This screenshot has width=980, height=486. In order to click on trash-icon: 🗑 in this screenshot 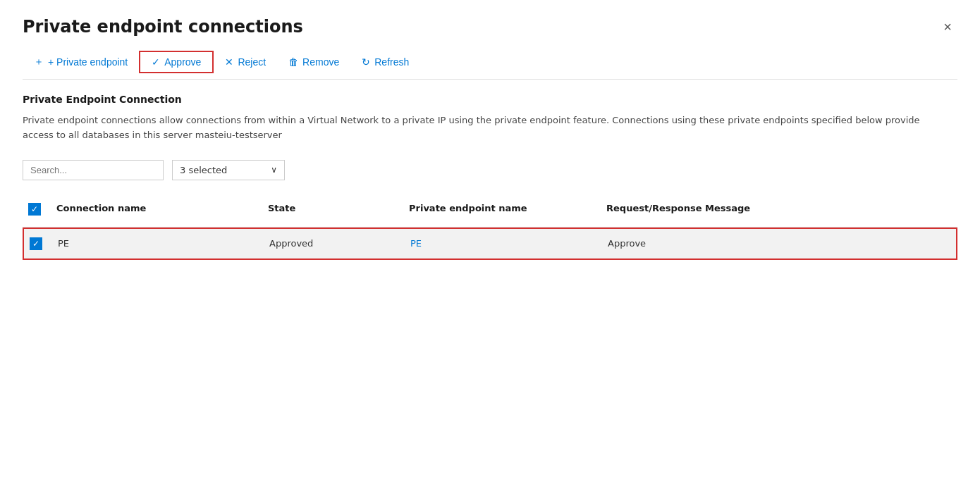, I will do `click(293, 62)`.